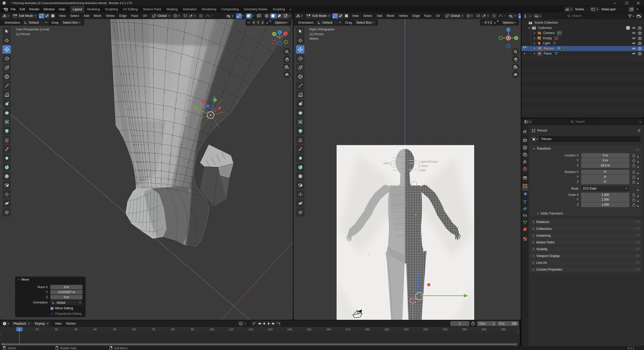 The height and width of the screenshot is (350, 644). Describe the element at coordinates (428, 161) in the screenshot. I see `svg-text: } eyes/brows` at that location.